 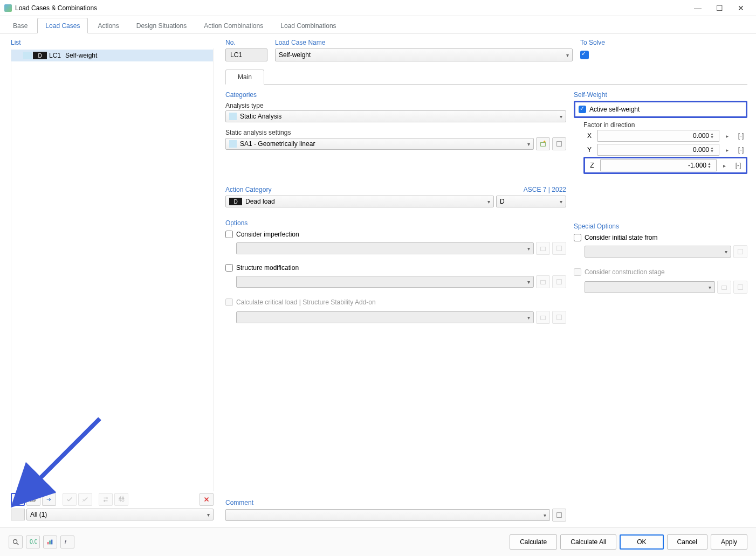 What do you see at coordinates (50, 542) in the screenshot?
I see `chart-icon` at bounding box center [50, 542].